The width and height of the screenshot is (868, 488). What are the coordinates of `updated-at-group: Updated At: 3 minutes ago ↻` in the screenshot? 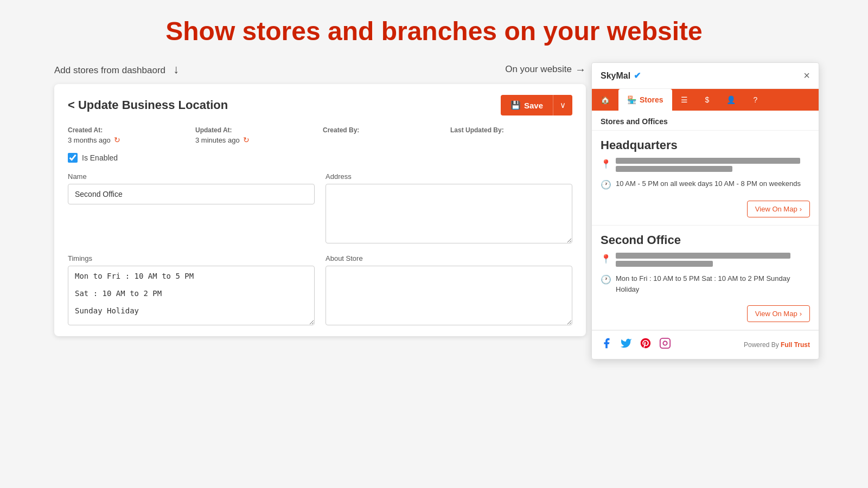 It's located at (256, 136).